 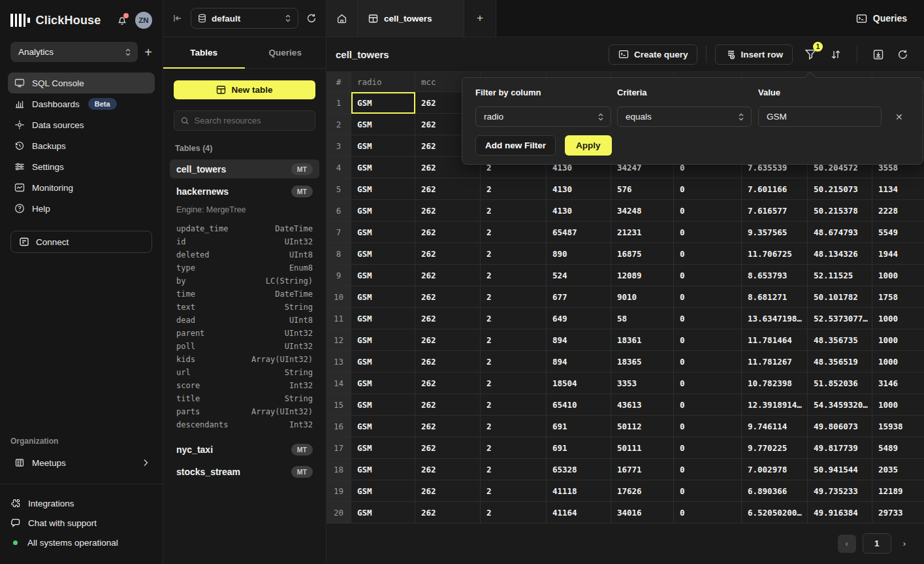 I want to click on table-cell: 12189, so click(x=899, y=491).